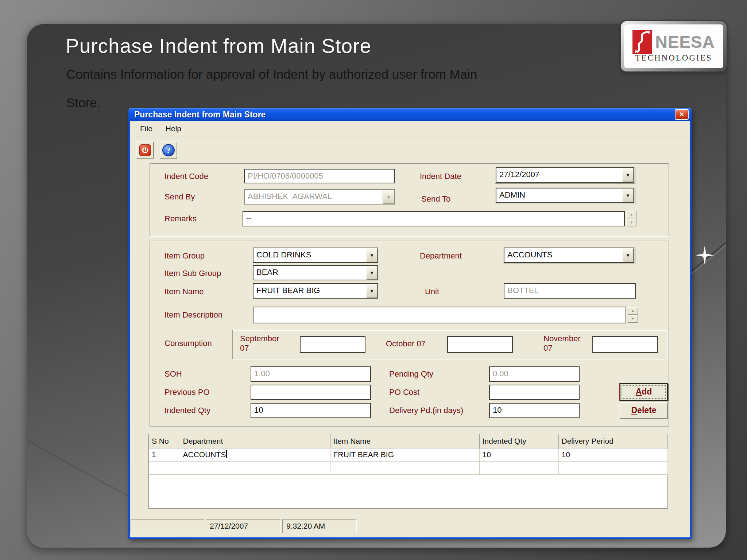 The height and width of the screenshot is (560, 747). I want to click on column-header: Item Name, so click(405, 441).